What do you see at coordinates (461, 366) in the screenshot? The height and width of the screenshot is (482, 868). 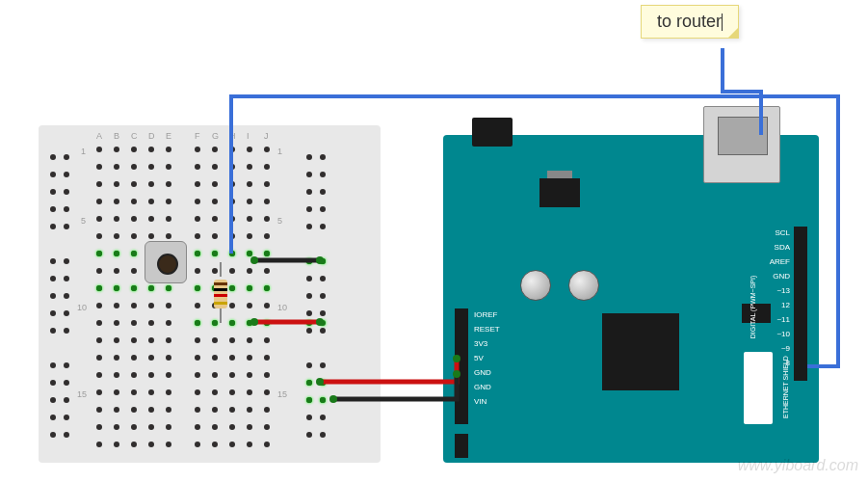 I see `power-header` at bounding box center [461, 366].